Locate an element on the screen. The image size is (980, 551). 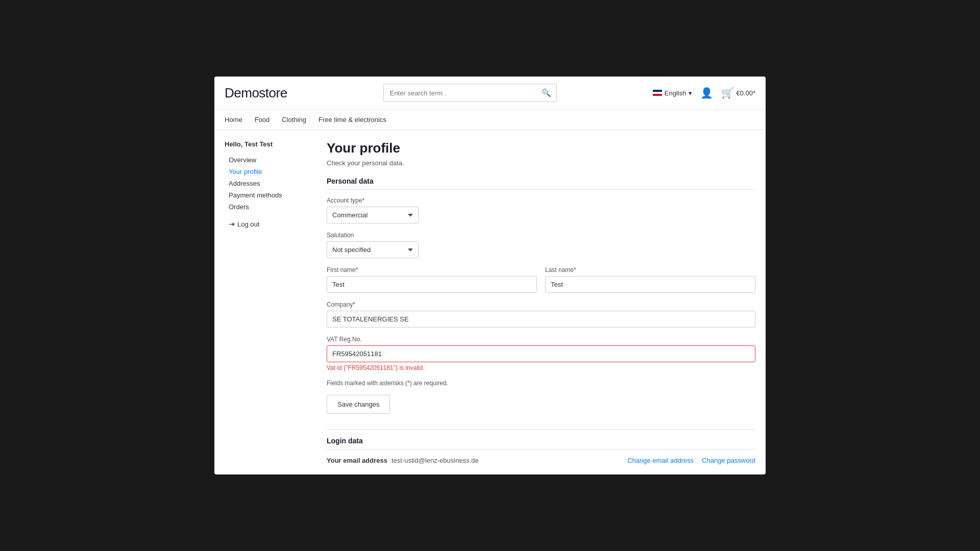
last-name-label: Last name* is located at coordinates (650, 270).